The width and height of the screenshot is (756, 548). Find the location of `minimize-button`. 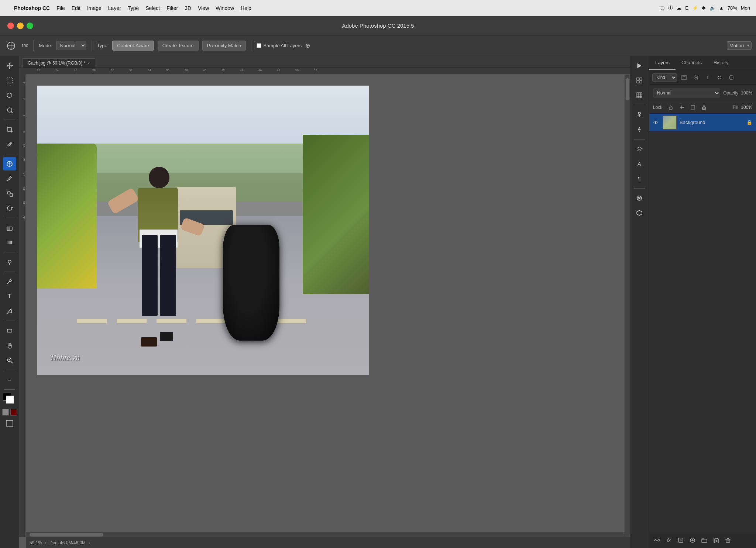

minimize-button is located at coordinates (20, 26).